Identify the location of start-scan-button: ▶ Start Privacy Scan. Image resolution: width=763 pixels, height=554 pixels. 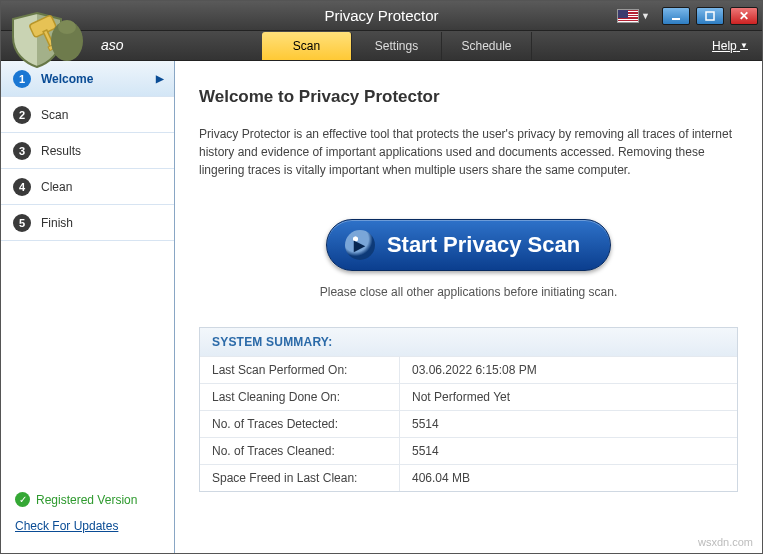
(468, 245).